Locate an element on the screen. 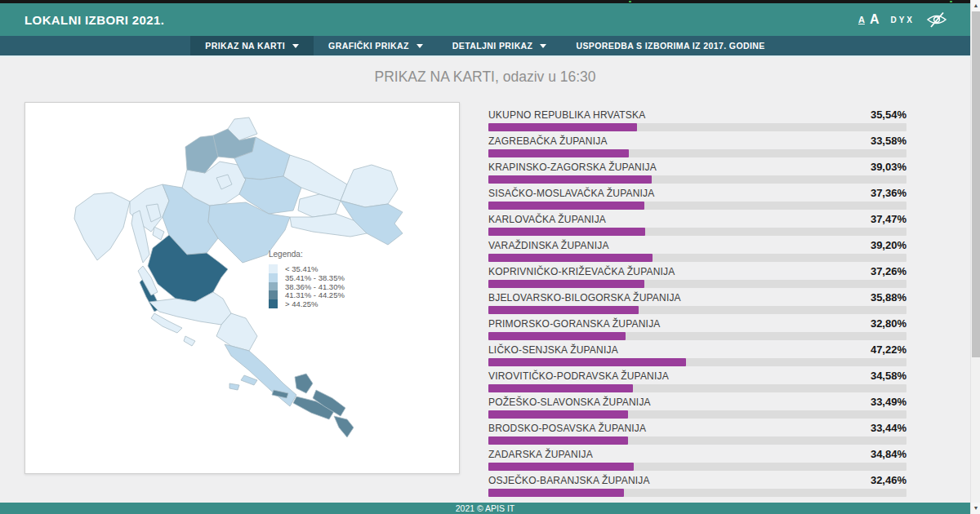  result-row-head: LIČKO-SENJSKA ŽUPANIJA47,22% is located at coordinates (697, 351).